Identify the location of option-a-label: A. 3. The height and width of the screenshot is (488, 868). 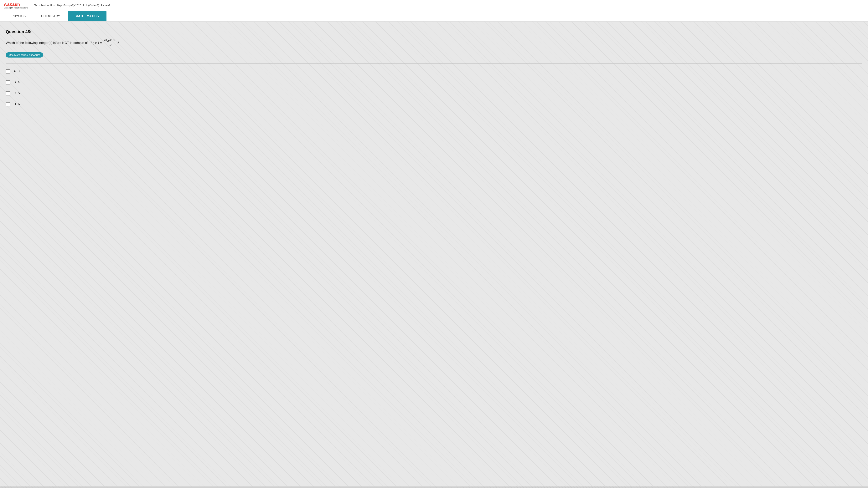
(17, 71).